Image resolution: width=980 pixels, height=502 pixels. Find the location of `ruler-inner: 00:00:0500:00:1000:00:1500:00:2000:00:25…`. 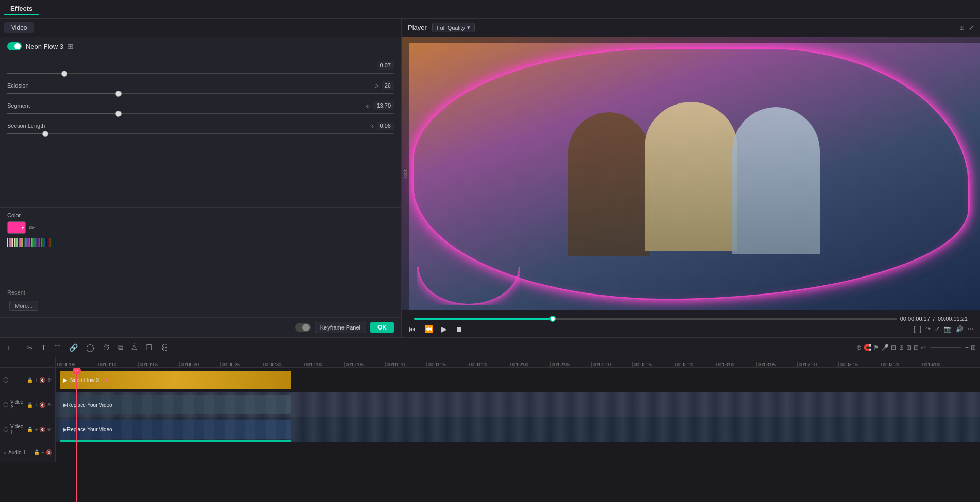

ruler-inner: 00:00:0500:00:1000:00:1500:00:2000:00:25… is located at coordinates (518, 362).